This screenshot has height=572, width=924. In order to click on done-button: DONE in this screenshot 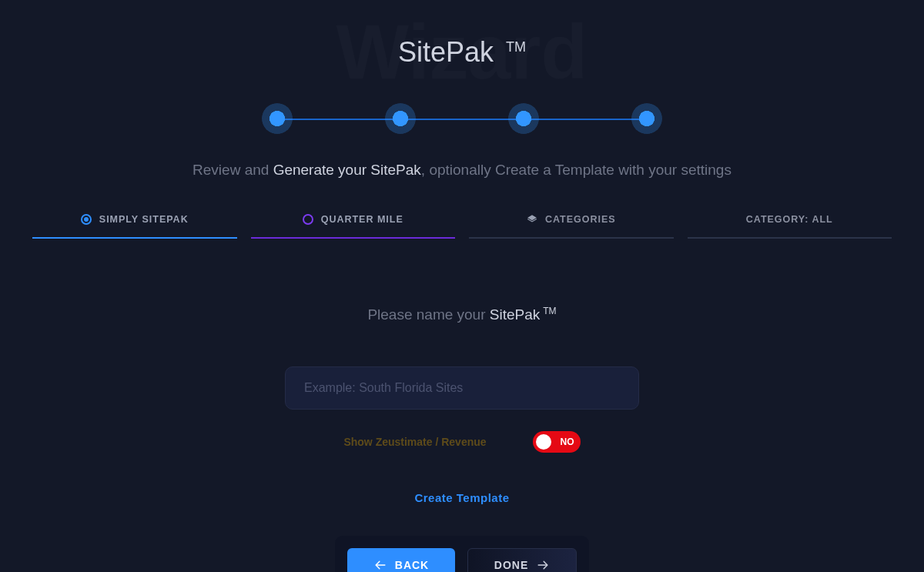, I will do `click(522, 560)`.